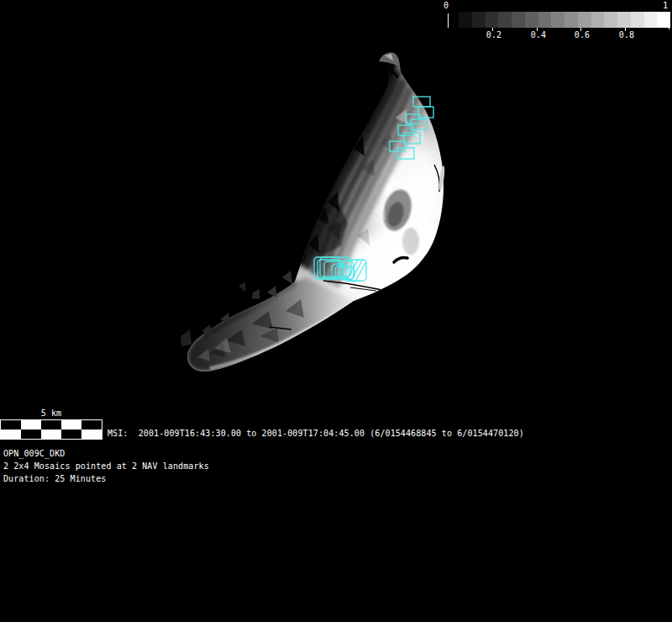 The image size is (672, 622). What do you see at coordinates (34, 454) in the screenshot?
I see `opnav-id: OPN_009C_DKD` at bounding box center [34, 454].